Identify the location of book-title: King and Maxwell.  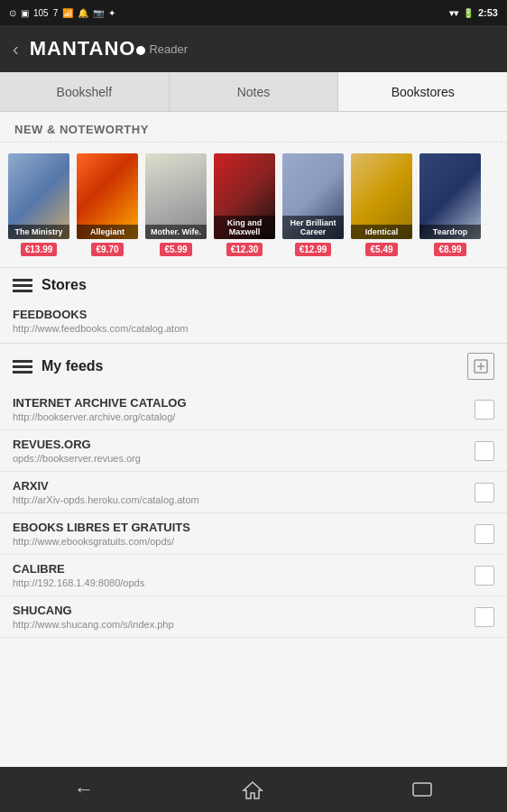
(244, 227).